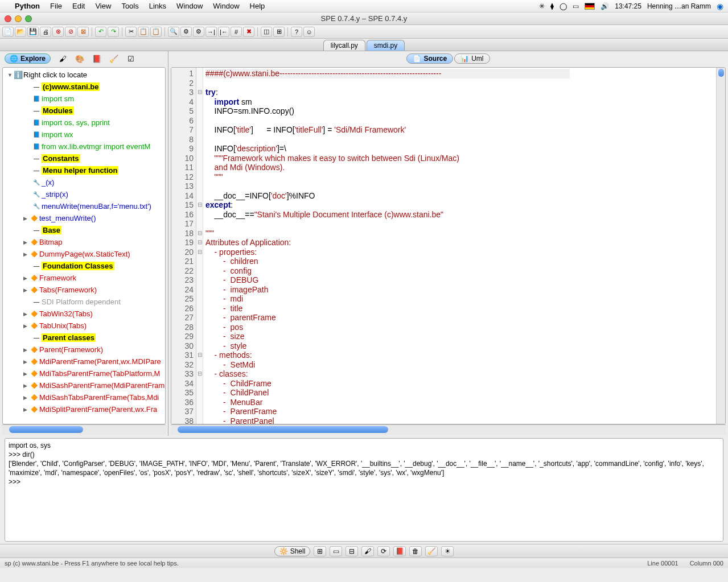 This screenshot has height=582, width=728. Describe the element at coordinates (84, 314) in the screenshot. I see `tree-item: ▶🔶TabWin32(Tabs)` at that location.